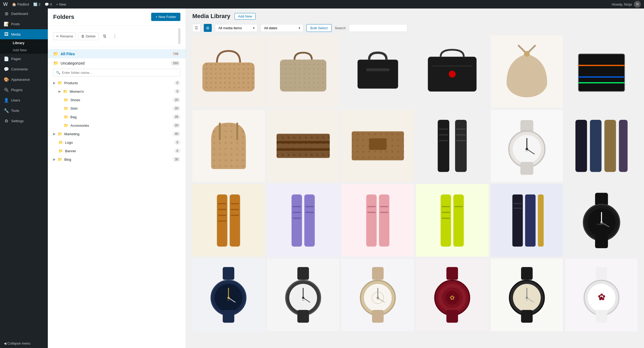 The height and width of the screenshot is (348, 644). What do you see at coordinates (117, 134) in the screenshot?
I see `folder-marketing: ▶ 📁 Marketing 40` at bounding box center [117, 134].